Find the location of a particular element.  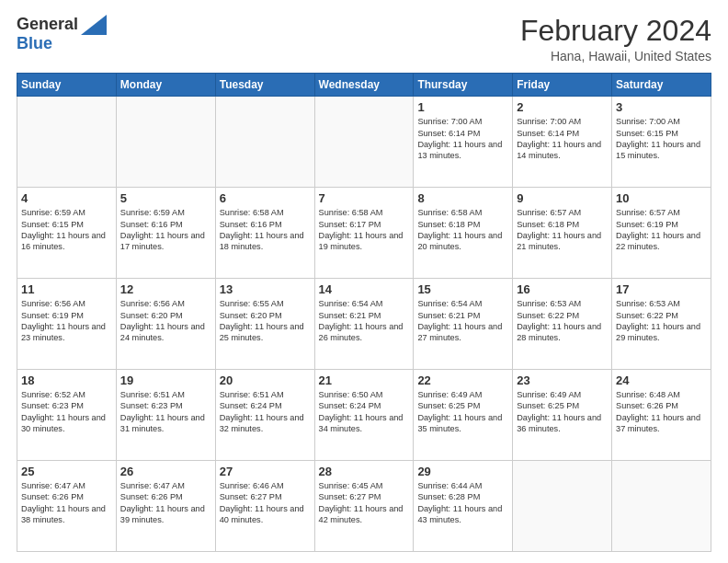

day-number: 20 is located at coordinates (265, 381).